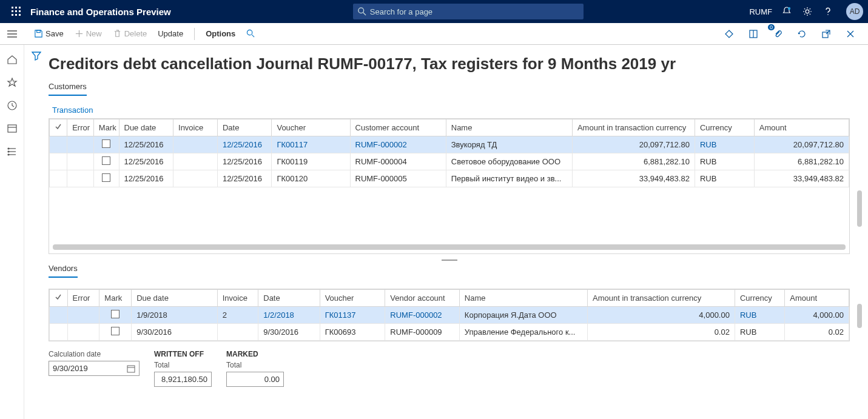 This screenshot has width=868, height=419. I want to click on home-icon, so click(12, 59).